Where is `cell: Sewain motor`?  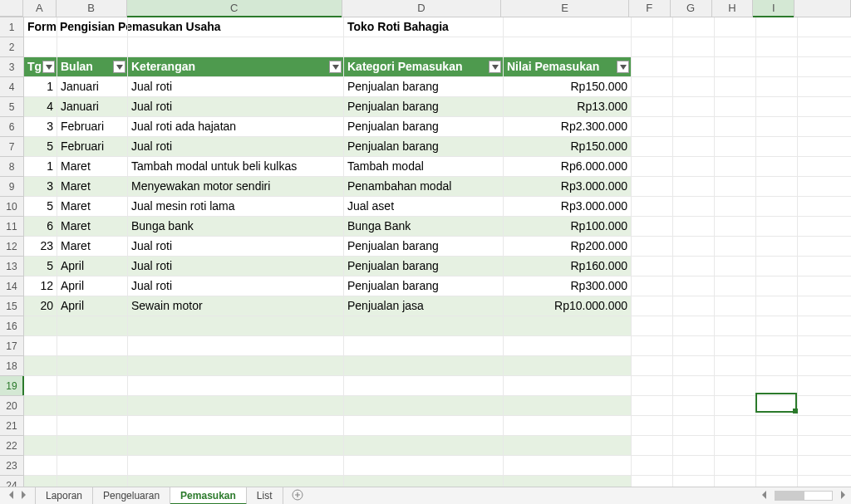 cell: Sewain motor is located at coordinates (236, 306).